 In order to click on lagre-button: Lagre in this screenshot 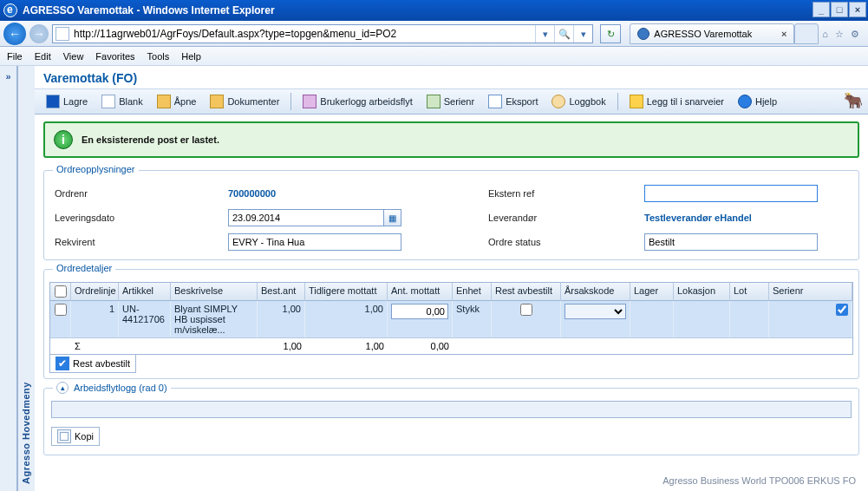, I will do `click(67, 101)`.